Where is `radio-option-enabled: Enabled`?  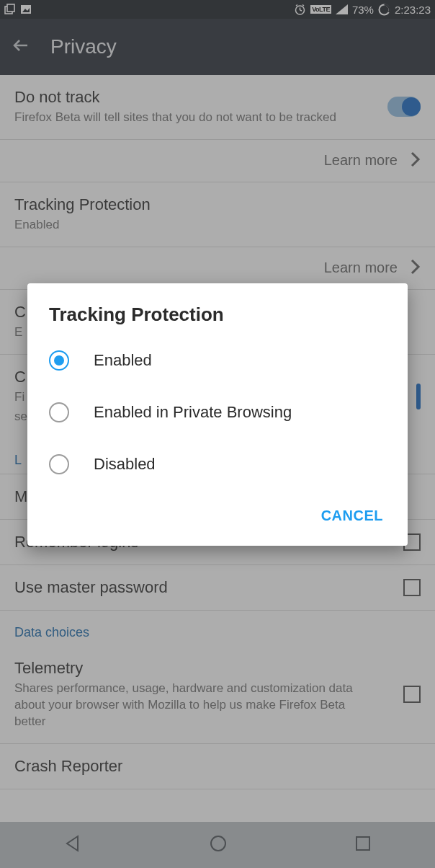 radio-option-enabled: Enabled is located at coordinates (218, 360).